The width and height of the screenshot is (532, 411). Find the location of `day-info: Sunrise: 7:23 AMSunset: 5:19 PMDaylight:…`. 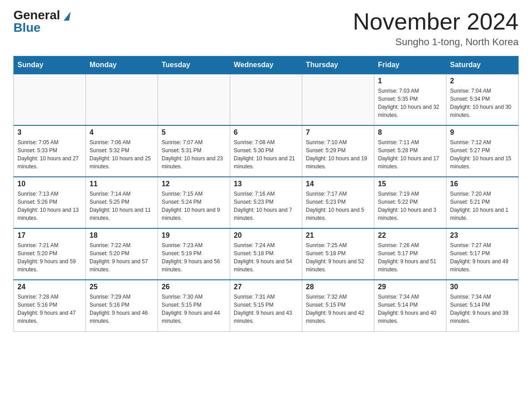

day-info: Sunrise: 7:23 AMSunset: 5:19 PMDaylight:… is located at coordinates (194, 257).